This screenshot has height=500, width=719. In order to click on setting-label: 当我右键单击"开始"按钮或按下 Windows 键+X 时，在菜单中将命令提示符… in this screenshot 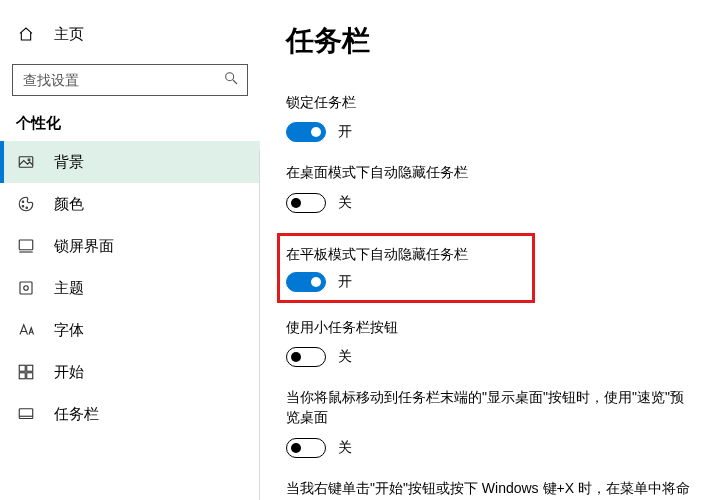, I will do `click(490, 489)`.